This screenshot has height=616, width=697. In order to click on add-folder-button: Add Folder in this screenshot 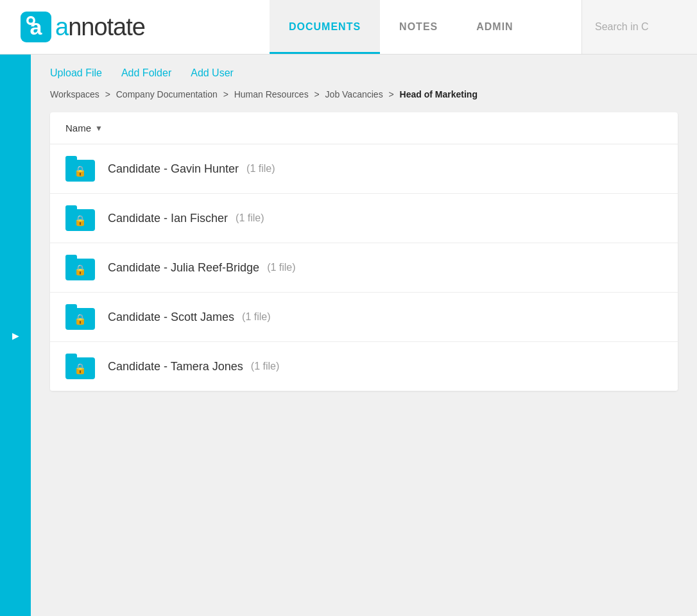, I will do `click(146, 73)`.